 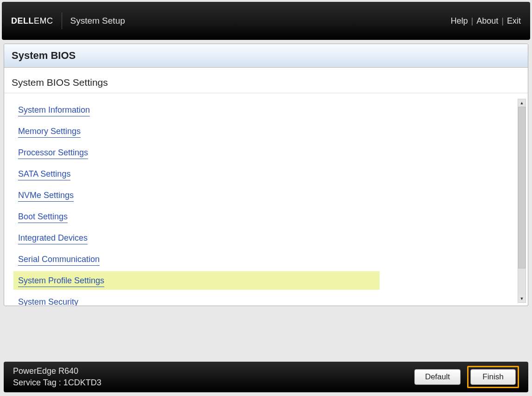 What do you see at coordinates (53, 239) in the screenshot?
I see `menu-item-label: Integrated Devices` at bounding box center [53, 239].